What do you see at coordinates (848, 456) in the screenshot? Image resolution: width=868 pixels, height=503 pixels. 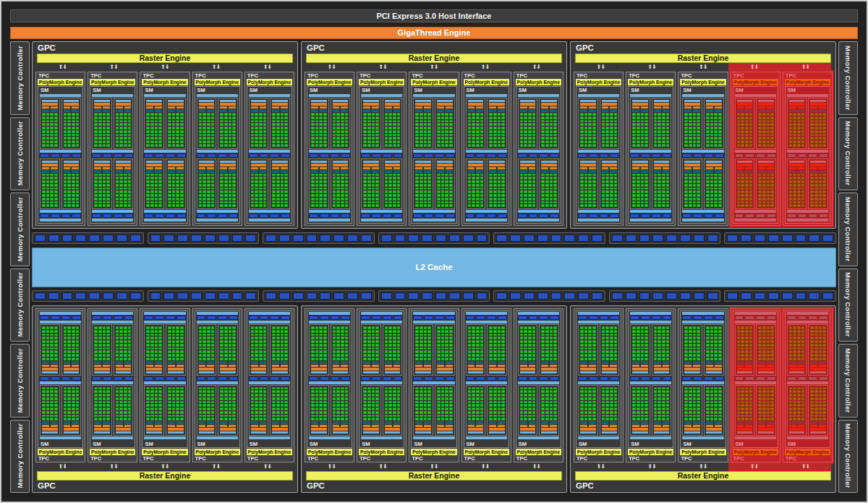 I see `memory-controller-label: Memory Controller` at bounding box center [848, 456].